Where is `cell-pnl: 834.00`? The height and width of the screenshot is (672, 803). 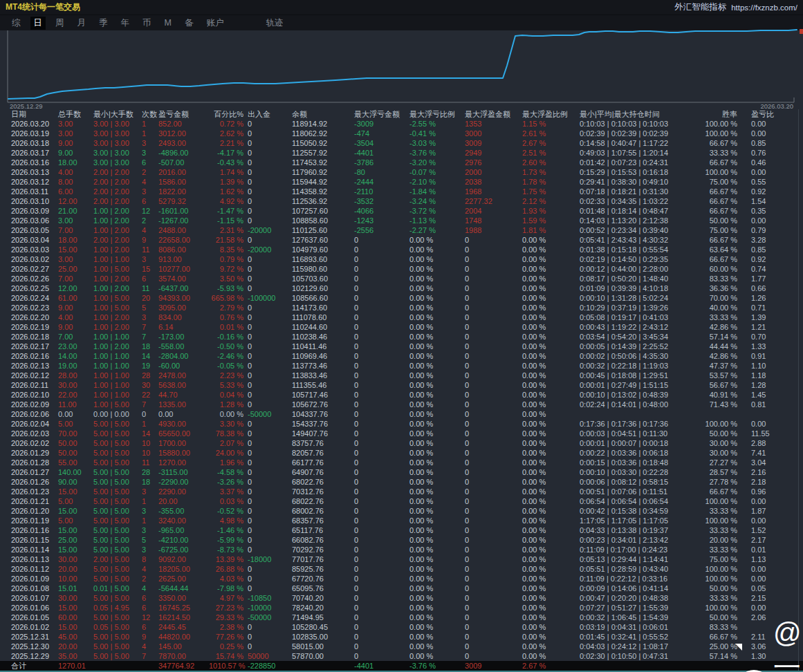
cell-pnl: 834.00 is located at coordinates (184, 317).